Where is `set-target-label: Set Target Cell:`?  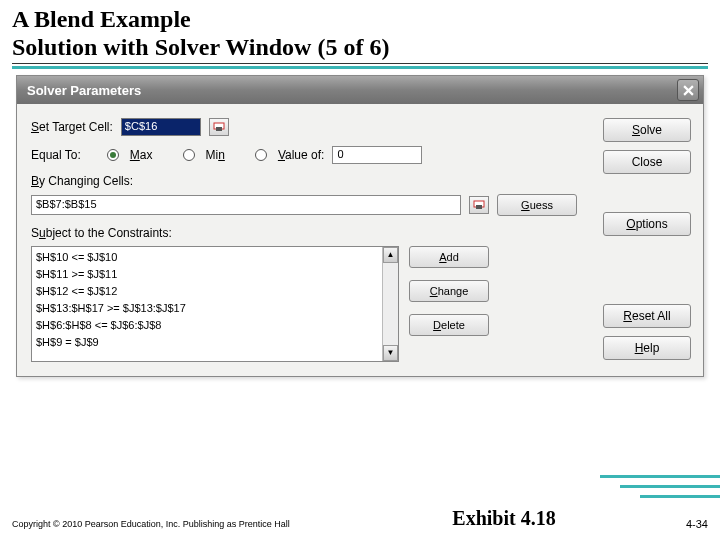
set-target-label: Set Target Cell: is located at coordinates (72, 127).